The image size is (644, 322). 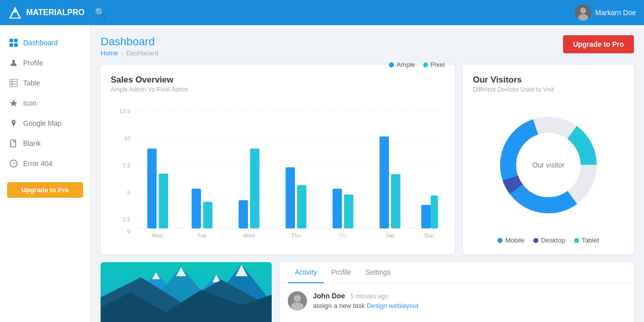 What do you see at coordinates (511, 240) in the screenshot?
I see `legend-mobile: Mobile` at bounding box center [511, 240].